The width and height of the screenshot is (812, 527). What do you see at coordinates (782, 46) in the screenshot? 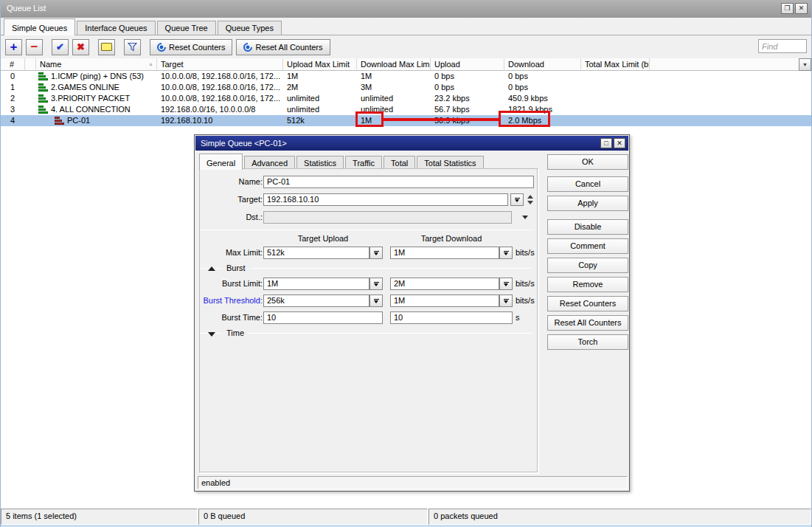
I see `find-input` at bounding box center [782, 46].